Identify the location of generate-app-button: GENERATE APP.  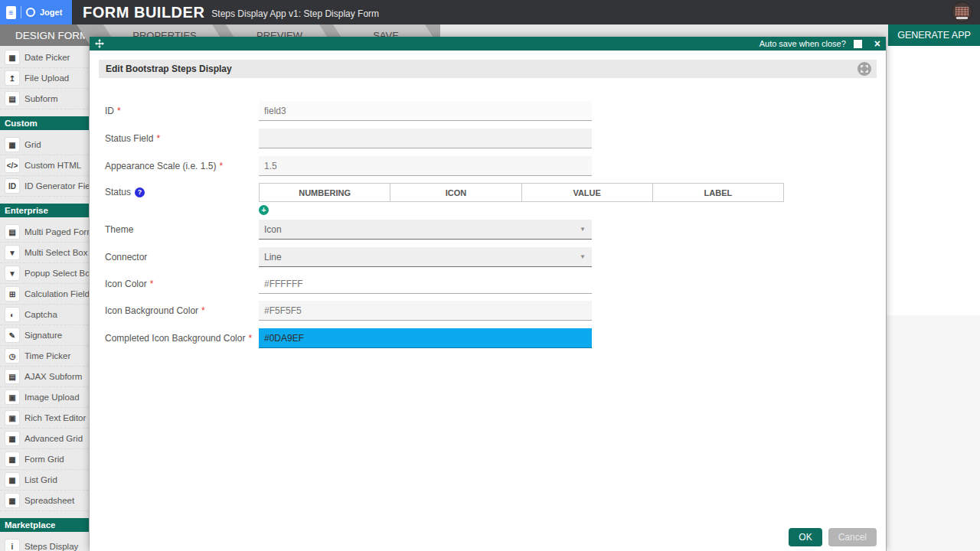
(934, 35).